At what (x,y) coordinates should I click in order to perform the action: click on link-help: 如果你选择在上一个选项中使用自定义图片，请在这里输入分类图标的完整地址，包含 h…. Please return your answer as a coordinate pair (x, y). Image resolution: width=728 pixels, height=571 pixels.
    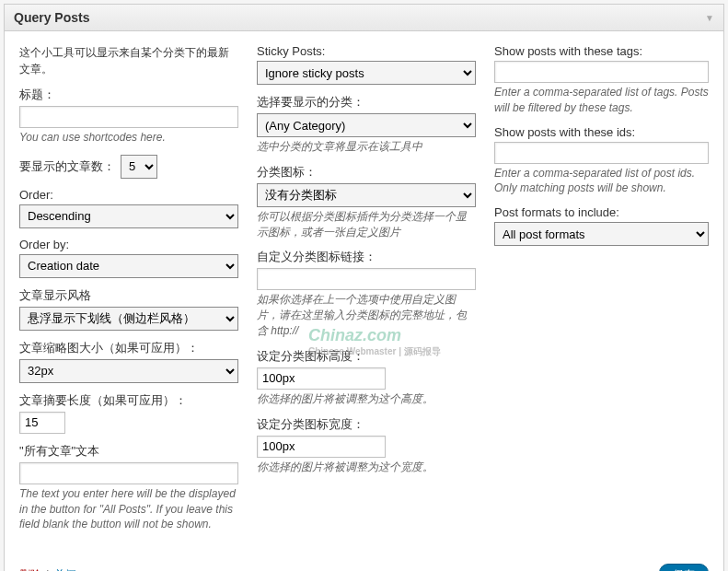
    Looking at the image, I should click on (366, 315).